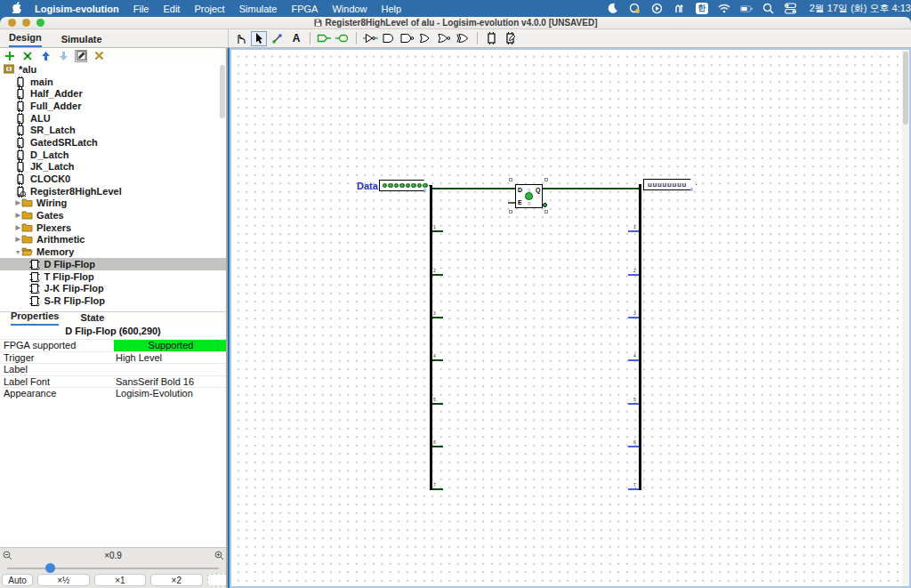 The image size is (911, 588). I want to click on output-pin-tool, so click(343, 39).